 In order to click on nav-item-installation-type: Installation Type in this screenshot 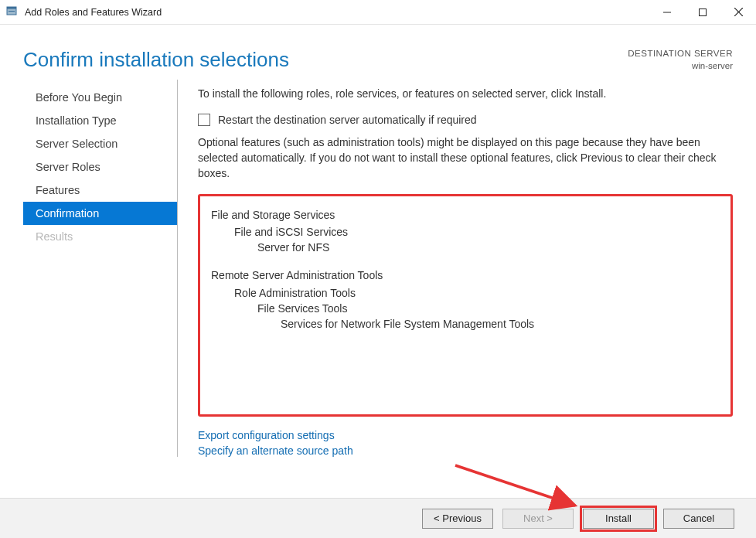, I will do `click(100, 121)`.